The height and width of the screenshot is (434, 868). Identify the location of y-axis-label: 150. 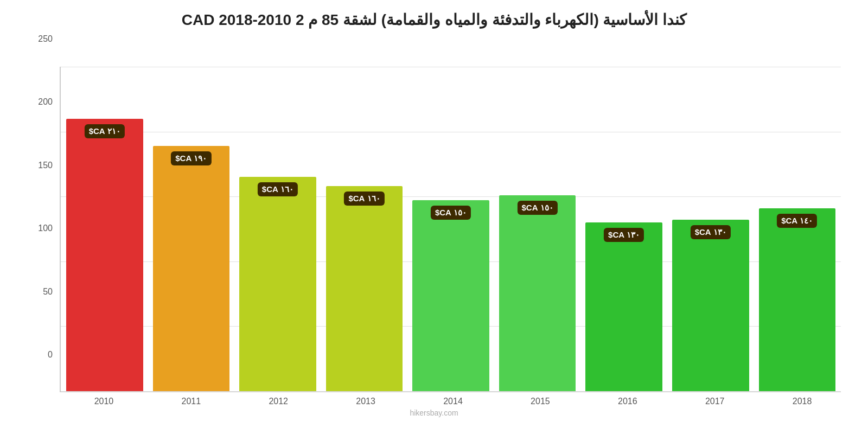
(46, 165).